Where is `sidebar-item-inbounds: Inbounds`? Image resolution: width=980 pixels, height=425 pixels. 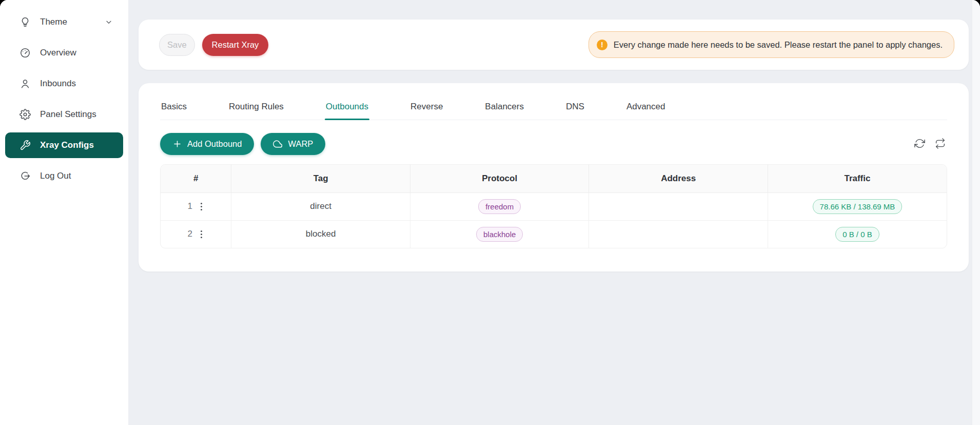
sidebar-item-inbounds: Inbounds is located at coordinates (64, 84).